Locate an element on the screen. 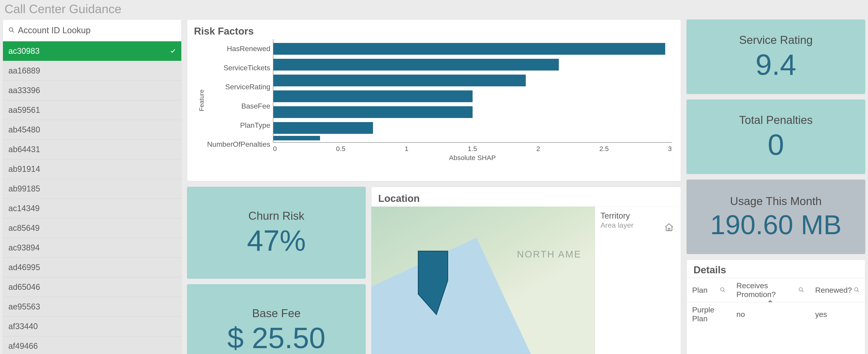 This screenshot has width=868, height=354. lookup-item: ab99185 is located at coordinates (92, 189).